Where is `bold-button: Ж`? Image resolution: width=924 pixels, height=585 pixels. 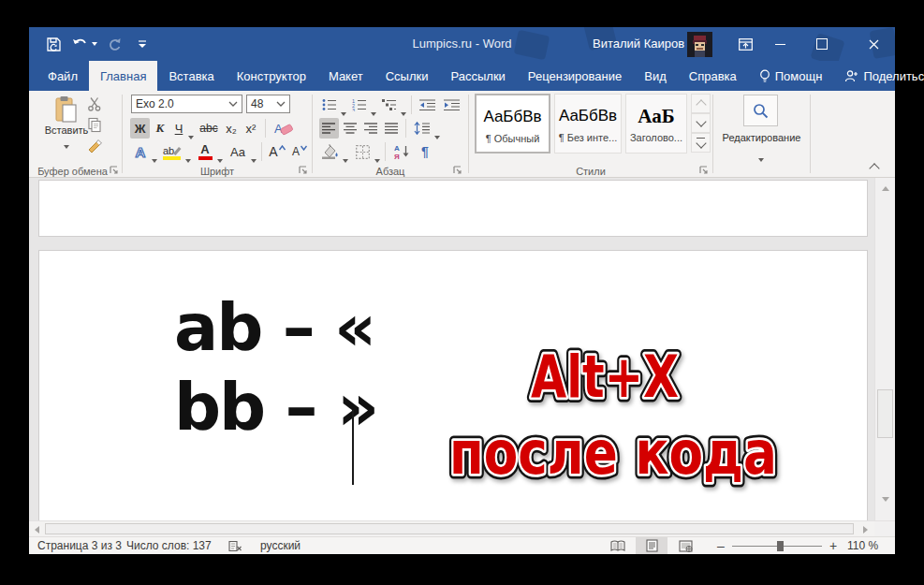
bold-button: Ж is located at coordinates (140, 128).